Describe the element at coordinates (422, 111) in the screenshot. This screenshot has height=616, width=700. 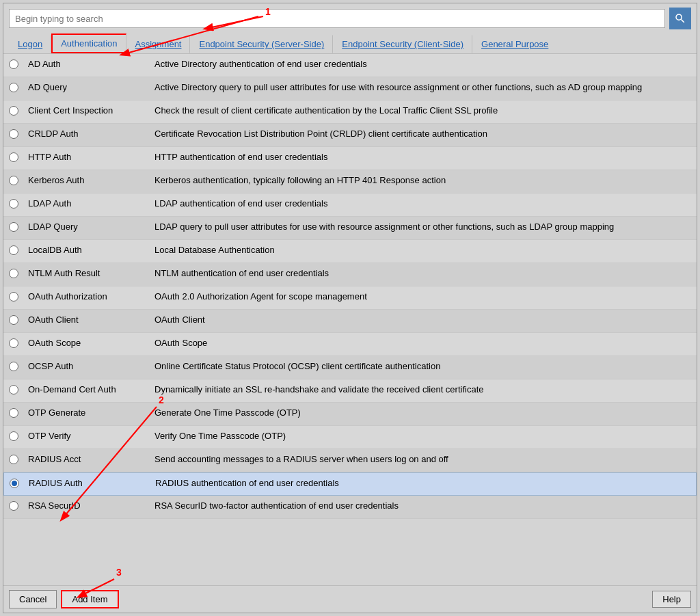
I see `item-description: Check the result of client certificate a…` at that location.